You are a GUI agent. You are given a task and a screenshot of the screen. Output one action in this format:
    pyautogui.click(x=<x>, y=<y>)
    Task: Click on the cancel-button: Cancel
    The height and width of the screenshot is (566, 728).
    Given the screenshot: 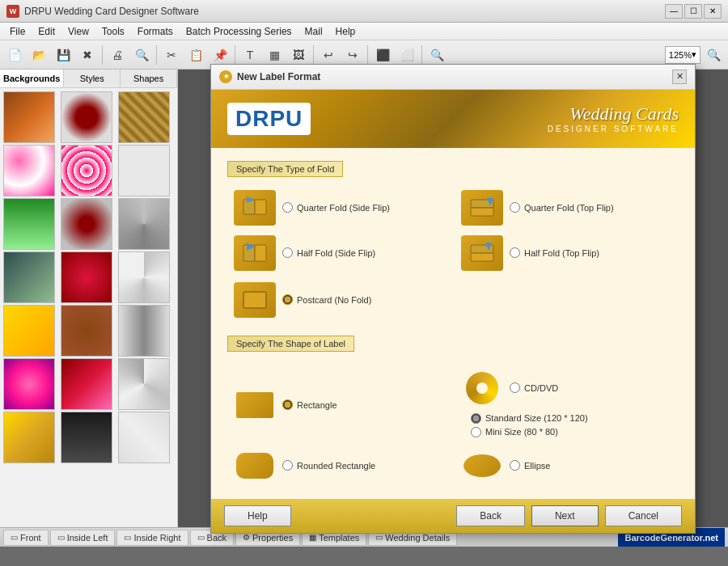 What is the action you would take?
    pyautogui.click(x=644, y=516)
    